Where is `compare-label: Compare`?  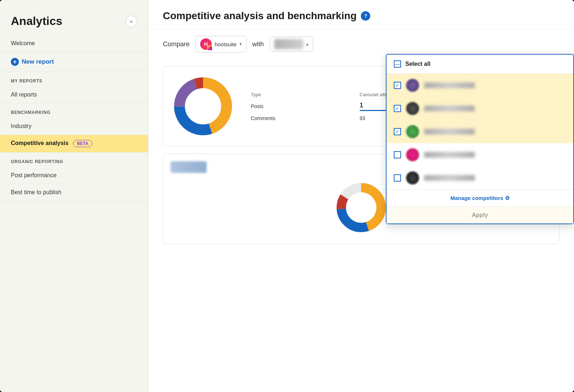
compare-label: Compare is located at coordinates (176, 44).